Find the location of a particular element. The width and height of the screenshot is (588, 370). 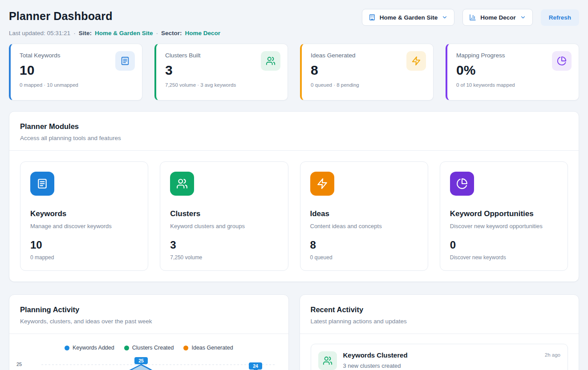

module-sub: Discover new keywords is located at coordinates (504, 257).